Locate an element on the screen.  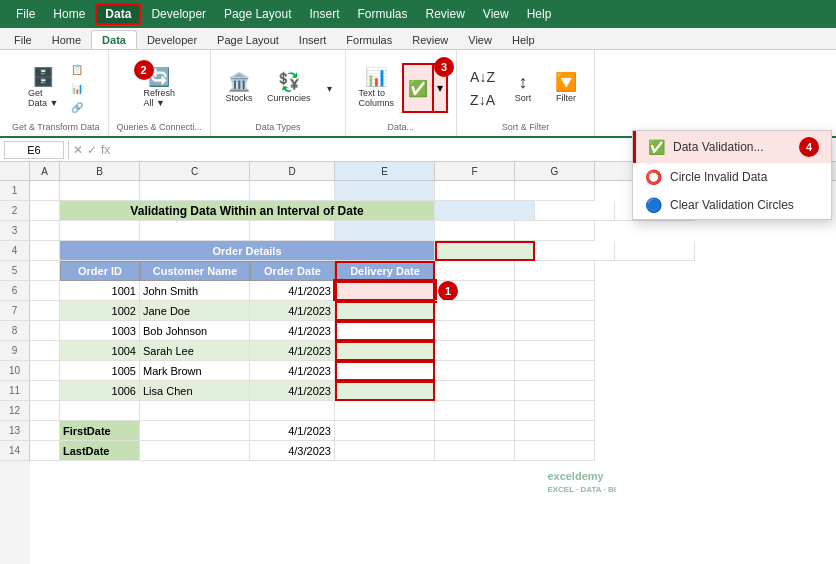
cell-D5: Order Date is located at coordinates (292, 271).